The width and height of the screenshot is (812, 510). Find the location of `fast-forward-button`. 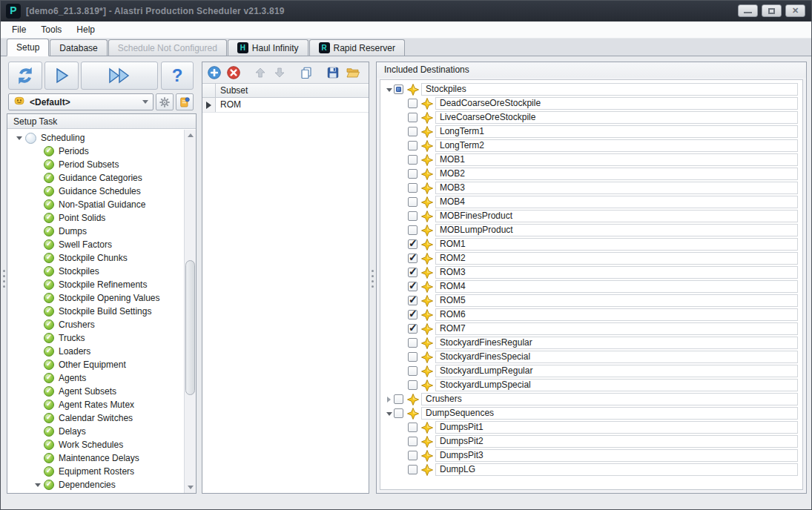

fast-forward-button is located at coordinates (119, 76).